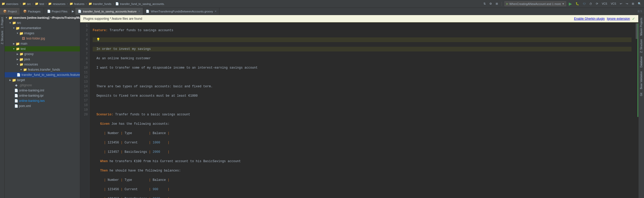  Describe the element at coordinates (641, 95) in the screenshot. I see `right-tab-git: Git` at that location.